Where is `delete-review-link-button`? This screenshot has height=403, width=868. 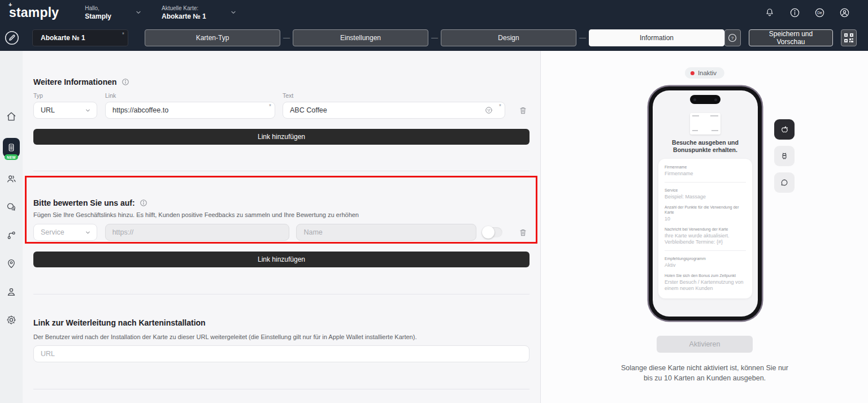
delete-review-link-button is located at coordinates (523, 232).